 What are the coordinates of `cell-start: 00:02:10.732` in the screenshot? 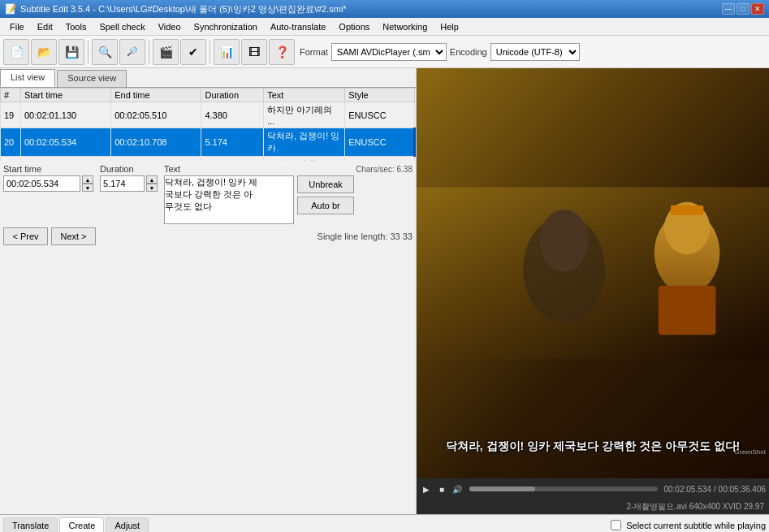 It's located at (67, 159).